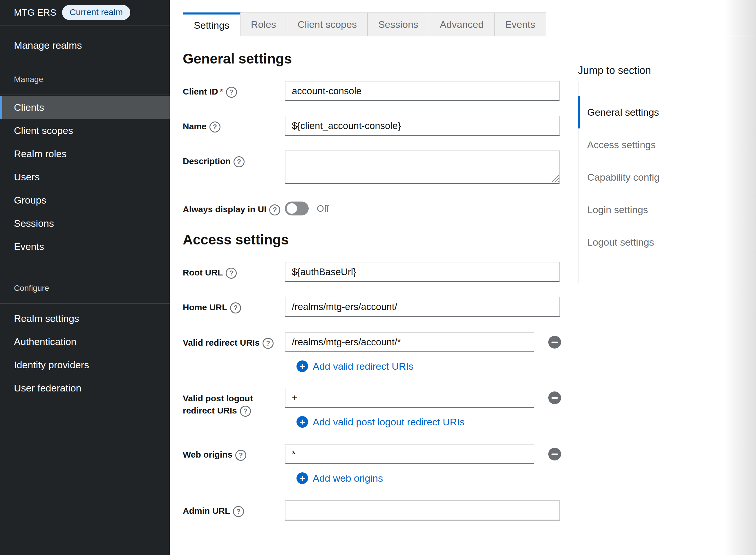 The height and width of the screenshot is (555, 756). I want to click on add-post-logout-uris-button: + Add valid post logout redirect URIs, so click(429, 422).